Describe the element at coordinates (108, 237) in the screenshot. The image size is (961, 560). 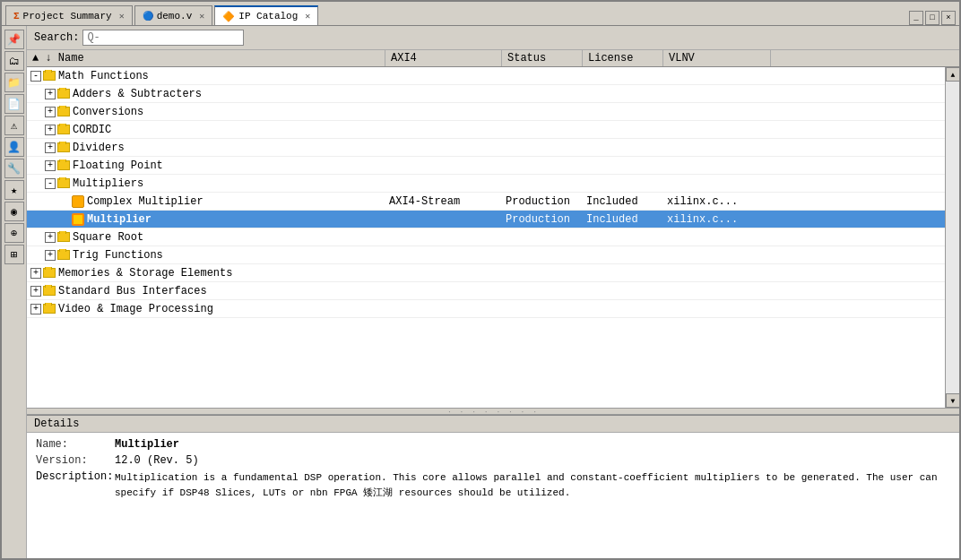
I see `tree-row-label: Square Root` at that location.